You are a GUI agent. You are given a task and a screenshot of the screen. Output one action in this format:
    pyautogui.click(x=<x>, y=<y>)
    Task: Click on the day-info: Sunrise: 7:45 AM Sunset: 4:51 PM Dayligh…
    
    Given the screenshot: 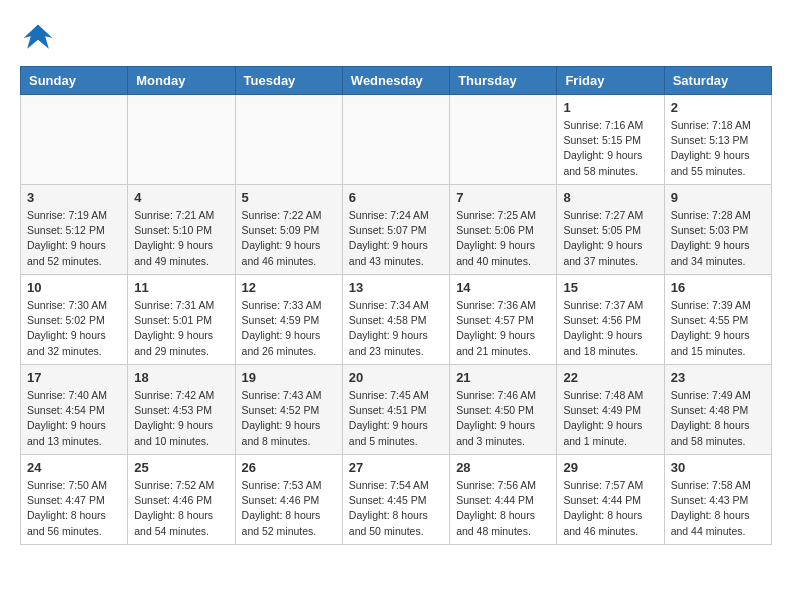 What is the action you would take?
    pyautogui.click(x=396, y=418)
    